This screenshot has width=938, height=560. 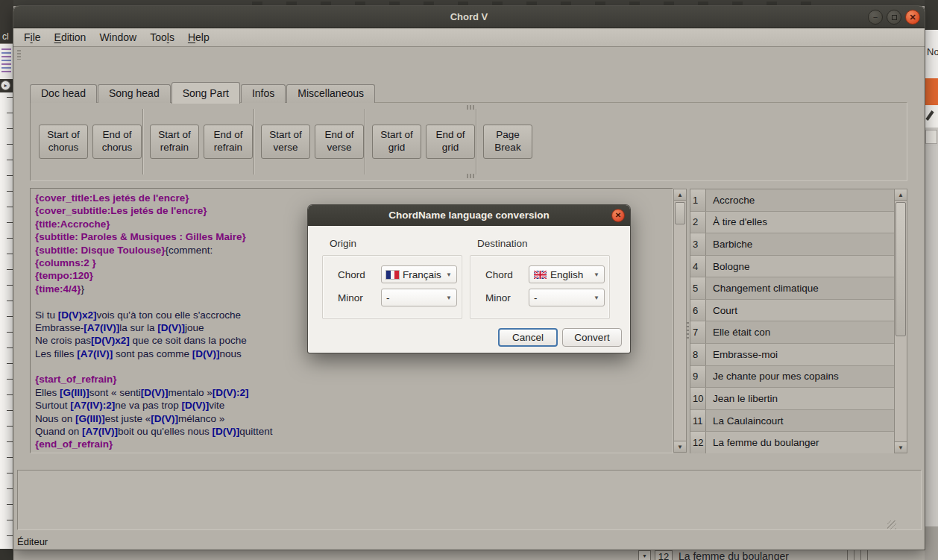 I want to click on resize-grip, so click(x=892, y=525).